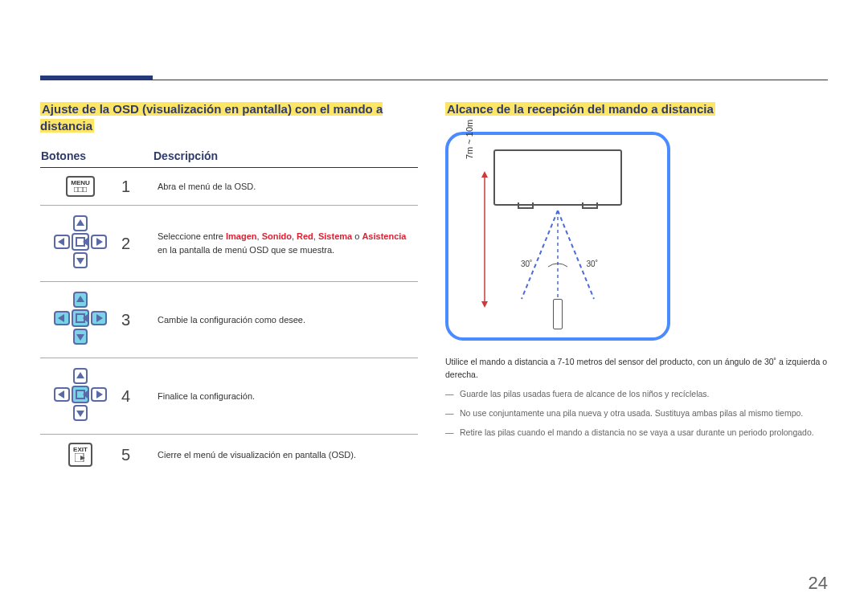  I want to click on menu-button-icon: MENU, so click(80, 186).